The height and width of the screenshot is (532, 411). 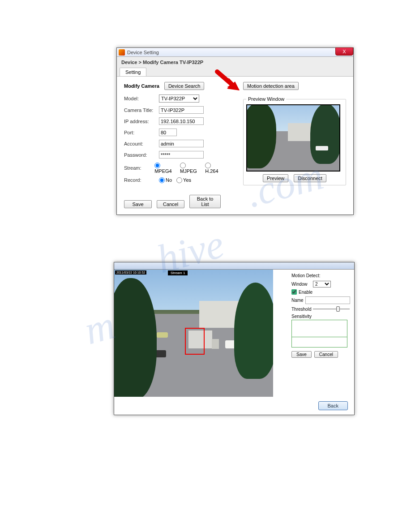 I want to click on section-title: Modify Camera, so click(x=141, y=86).